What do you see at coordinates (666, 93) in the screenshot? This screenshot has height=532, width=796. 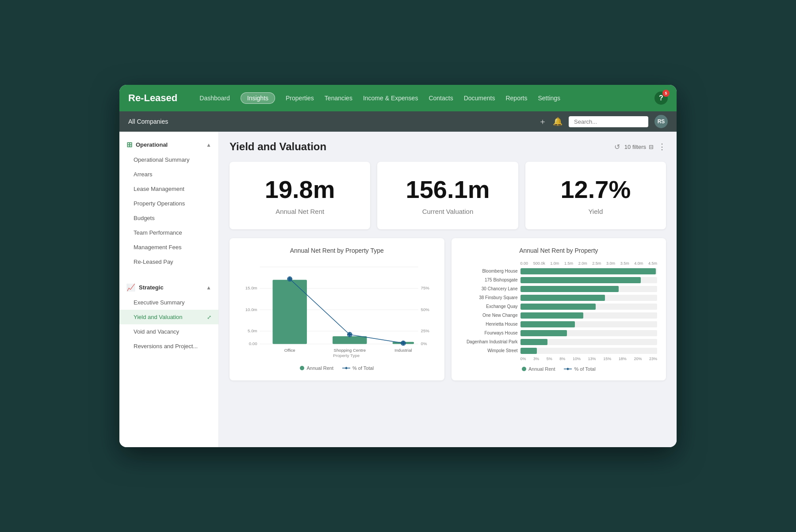 I see `notification-badge: 5` at bounding box center [666, 93].